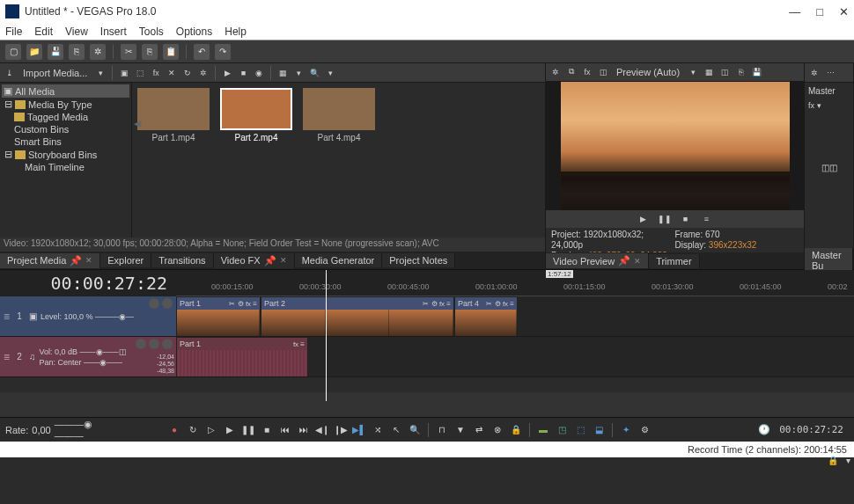  Describe the element at coordinates (129, 52) in the screenshot. I see `cut-button: ✂` at that location.